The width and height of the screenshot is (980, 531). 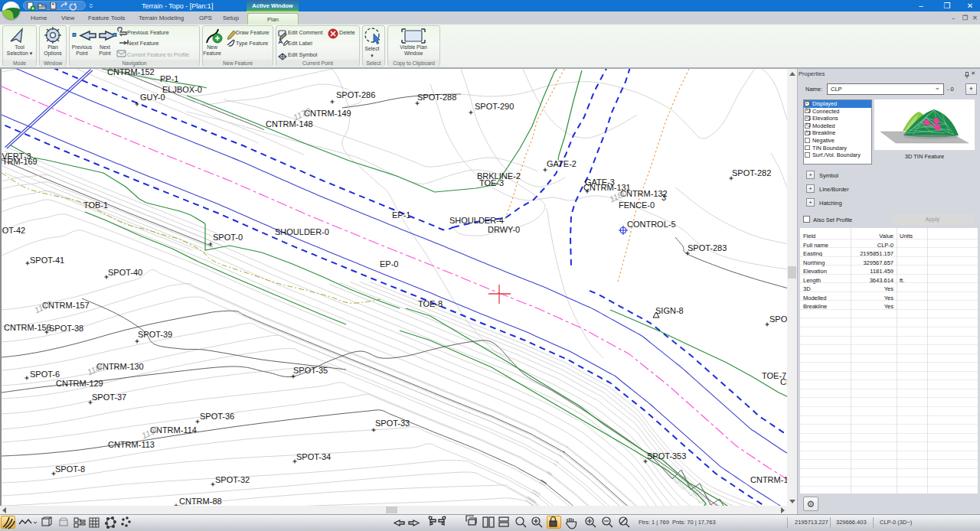 I want to click on svg-text: TOE-8, so click(x=430, y=304).